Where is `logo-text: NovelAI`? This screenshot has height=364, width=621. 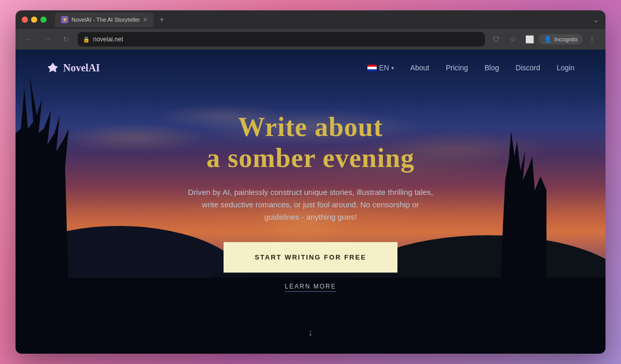
logo-text: NovelAI is located at coordinates (82, 68).